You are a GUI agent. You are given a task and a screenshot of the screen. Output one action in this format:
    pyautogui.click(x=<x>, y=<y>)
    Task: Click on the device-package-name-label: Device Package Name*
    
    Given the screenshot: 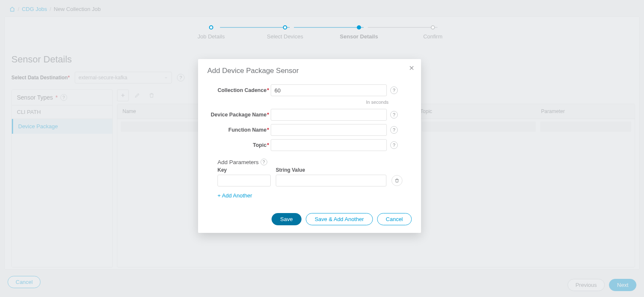 What is the action you would take?
    pyautogui.click(x=239, y=115)
    